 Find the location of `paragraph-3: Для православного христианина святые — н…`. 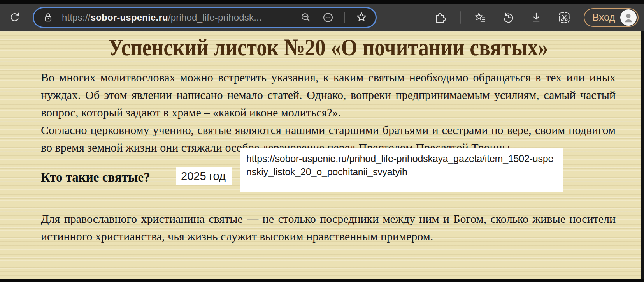

paragraph-3: Для православного христианина святые — н… is located at coordinates (328, 227).